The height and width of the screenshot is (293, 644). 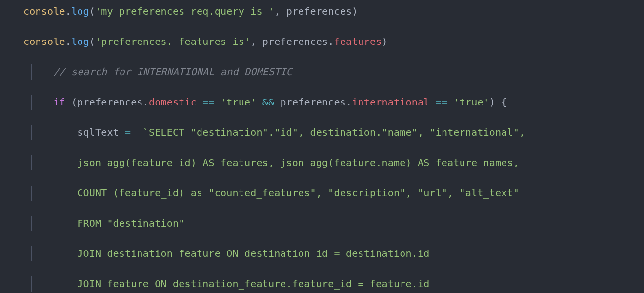 What do you see at coordinates (322, 42) in the screenshot?
I see `code-line: console.log('preferences. features is', …` at bounding box center [322, 42].